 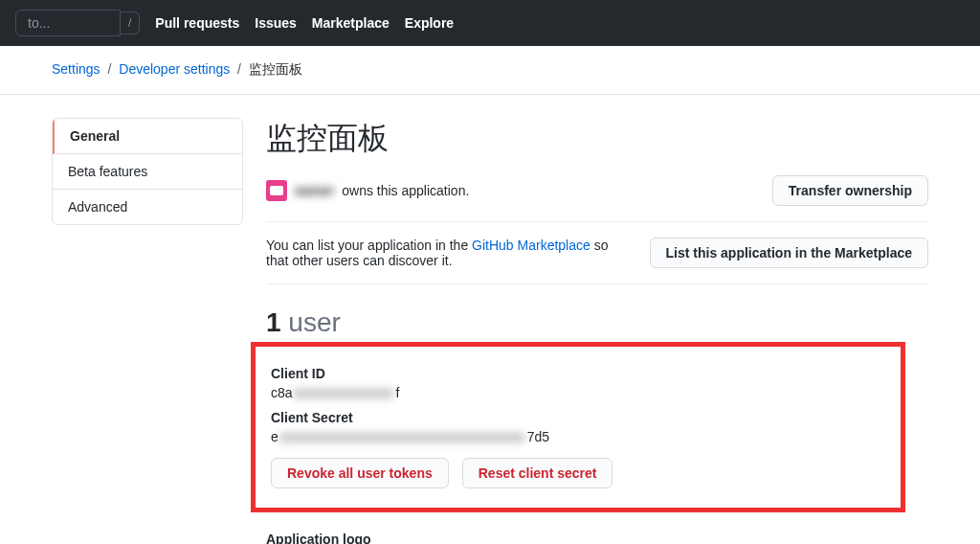 What do you see at coordinates (446, 253) in the screenshot?
I see `marketplace-text: You can list your application in the Git…` at bounding box center [446, 253].